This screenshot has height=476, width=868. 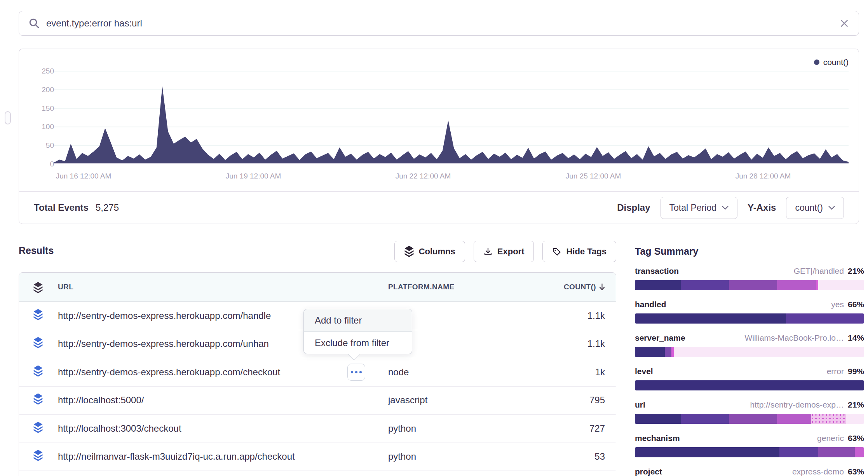 I want to click on table-row: http://sentry-demos-express.herokuapp.co…, so click(x=317, y=373).